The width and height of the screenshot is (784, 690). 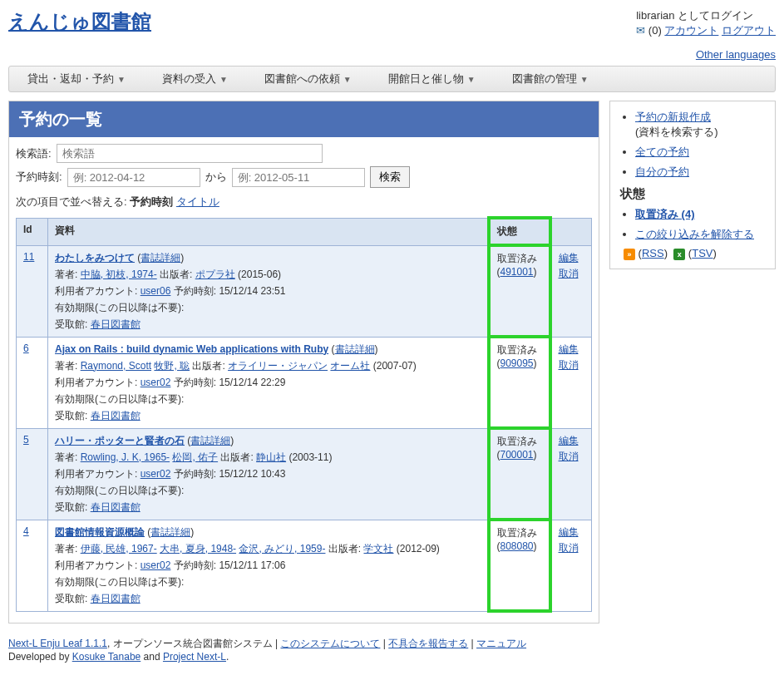 What do you see at coordinates (432, 79) in the screenshot?
I see `menu-events: 開館日と催し物▼` at bounding box center [432, 79].